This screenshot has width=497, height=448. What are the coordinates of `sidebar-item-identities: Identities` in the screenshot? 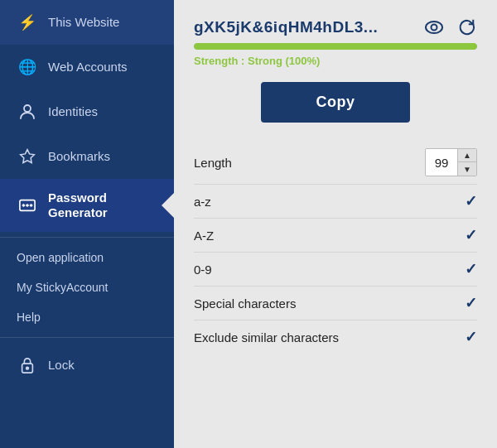 It's located at (87, 112).